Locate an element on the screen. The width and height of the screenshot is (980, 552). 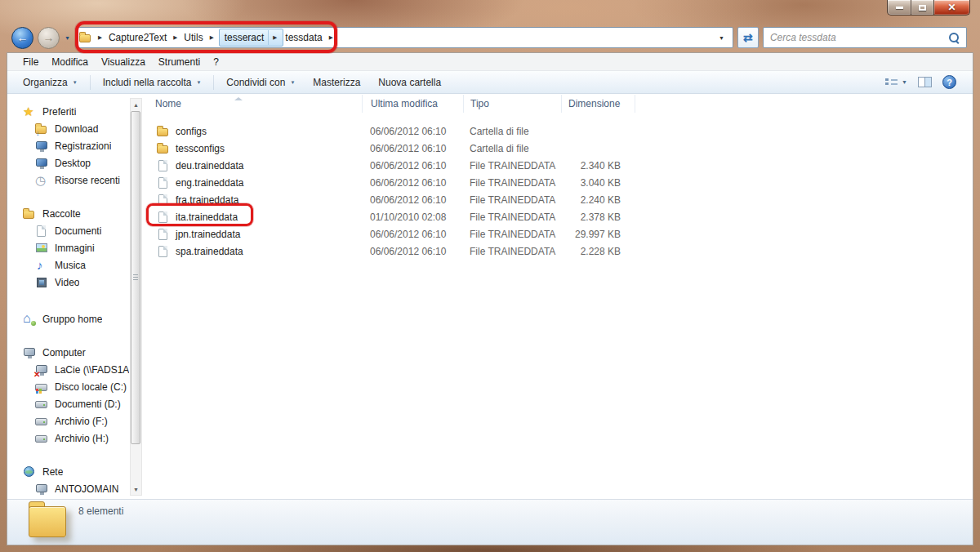
change-view-button: ▼ is located at coordinates (897, 82).